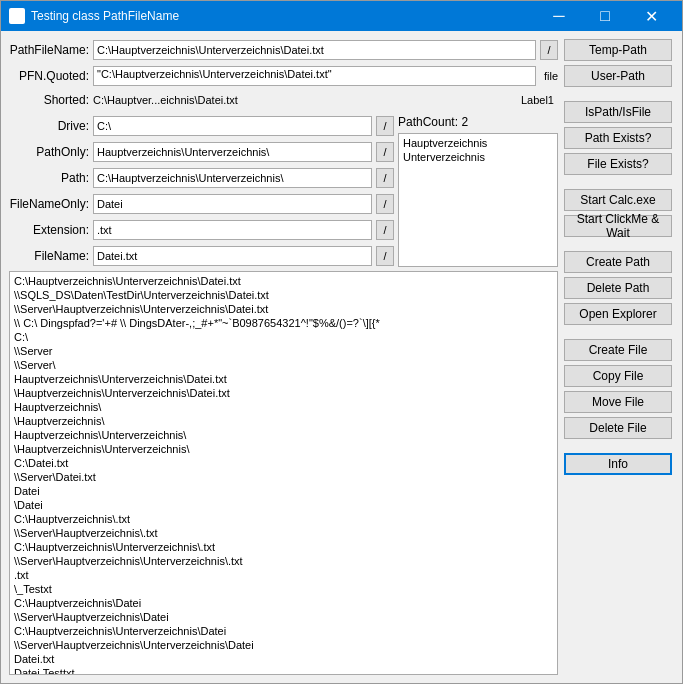  What do you see at coordinates (284, 421) in the screenshot?
I see `list-item: \Hauptverzeichnis\` at bounding box center [284, 421].